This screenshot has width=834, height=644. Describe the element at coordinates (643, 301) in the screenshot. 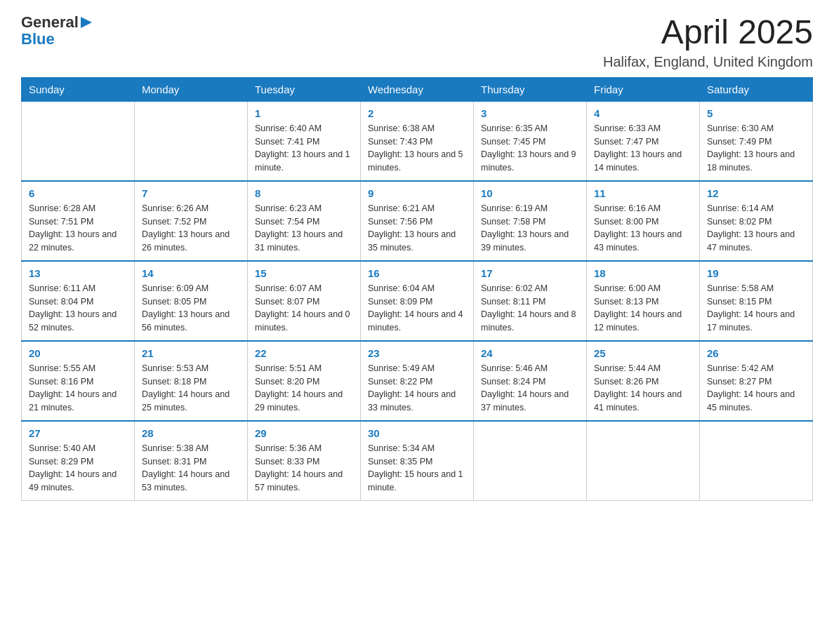

I see `calendar-day-cell: 18 Sunrise: 6:00 AMSunset: 8:13 PMDaylig…` at that location.